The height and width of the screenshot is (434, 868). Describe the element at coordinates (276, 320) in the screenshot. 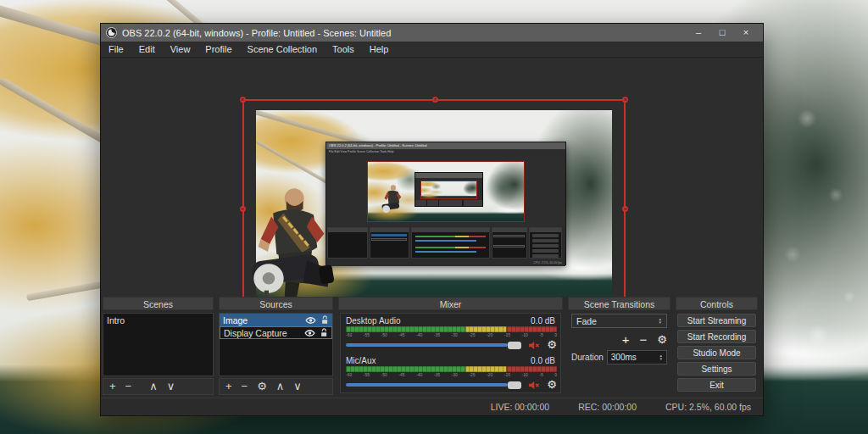

I see `source-item-image: Image` at that location.